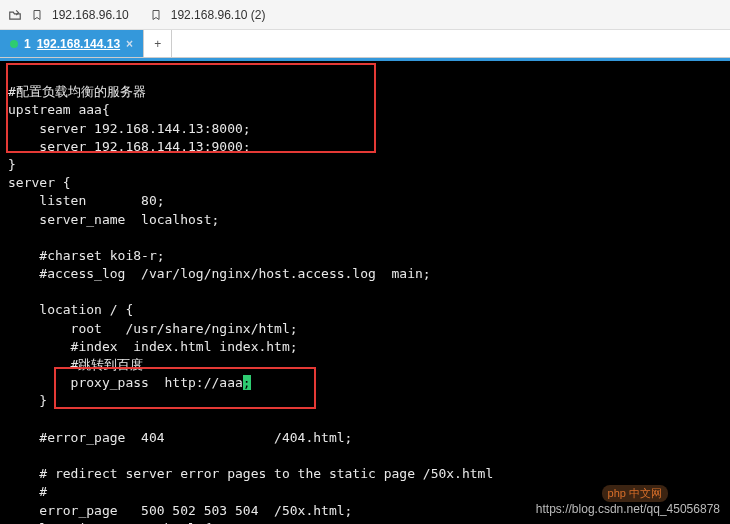  What do you see at coordinates (40, 182) in the screenshot?
I see `code-line: server {` at bounding box center [40, 182].